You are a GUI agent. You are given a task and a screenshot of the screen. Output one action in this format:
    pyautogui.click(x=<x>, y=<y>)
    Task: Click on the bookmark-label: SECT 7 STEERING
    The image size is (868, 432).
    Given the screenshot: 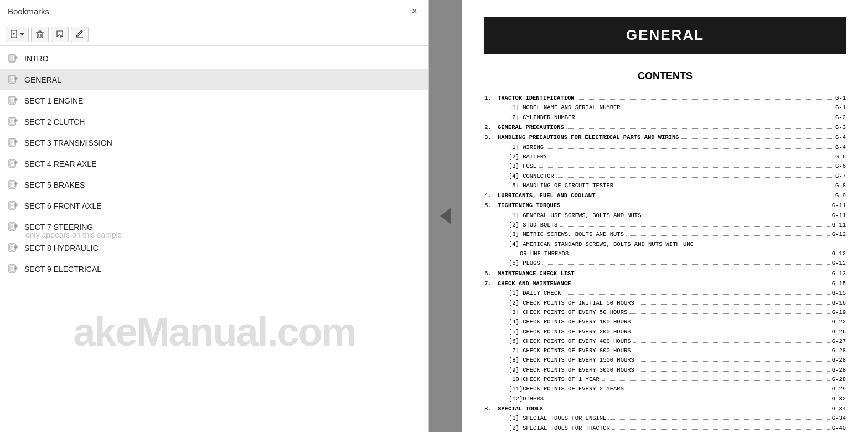 What is the action you would take?
    pyautogui.click(x=59, y=227)
    